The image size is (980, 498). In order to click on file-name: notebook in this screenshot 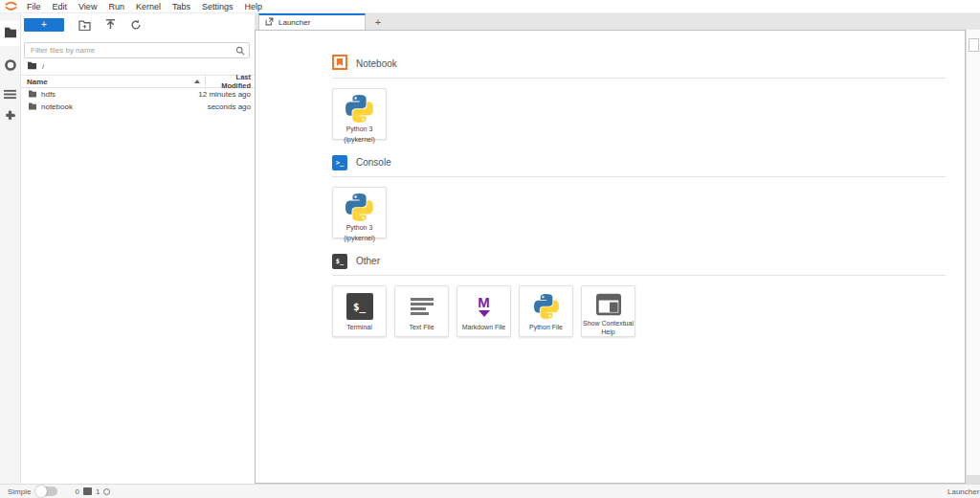, I will do `click(57, 107)`.